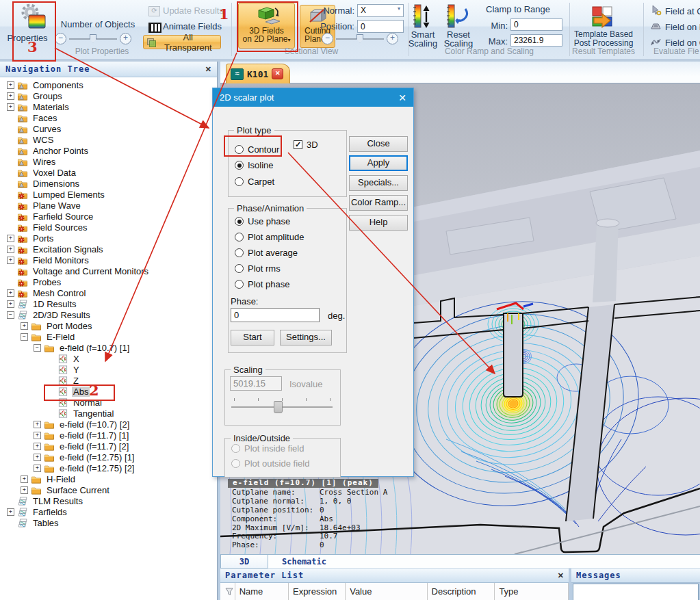 This screenshot has width=700, height=600. I want to click on plot-amplitude-radio: Plot amplitude, so click(270, 237).